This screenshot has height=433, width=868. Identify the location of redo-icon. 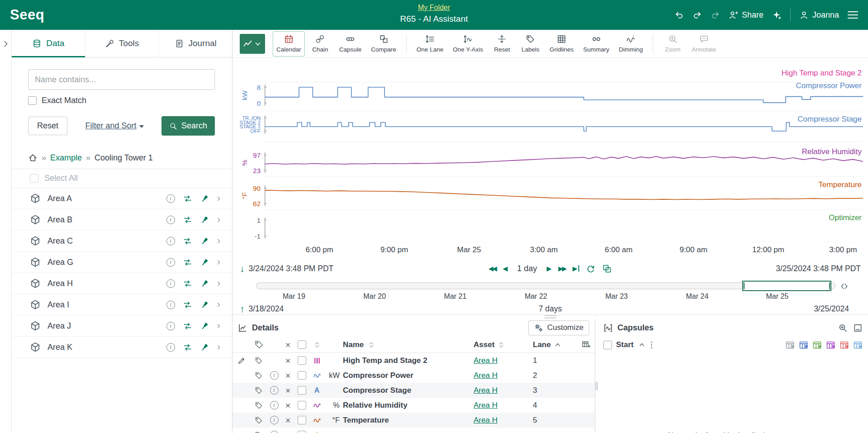
(697, 15).